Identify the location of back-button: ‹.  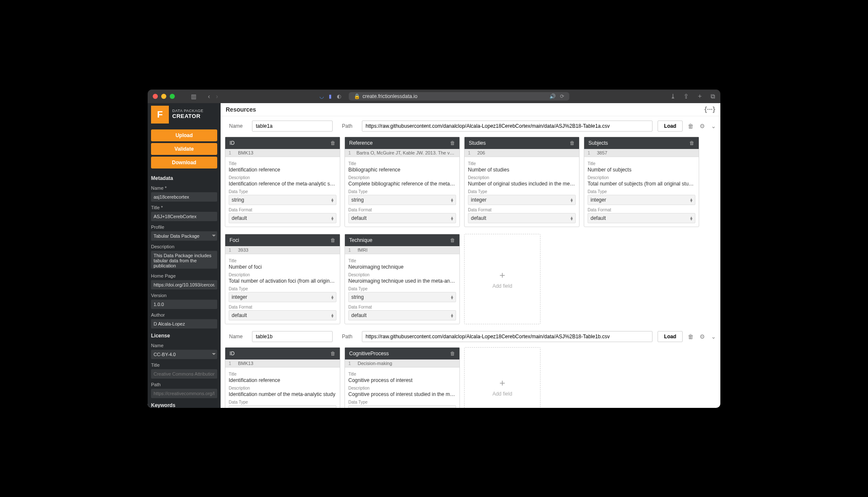
(209, 96).